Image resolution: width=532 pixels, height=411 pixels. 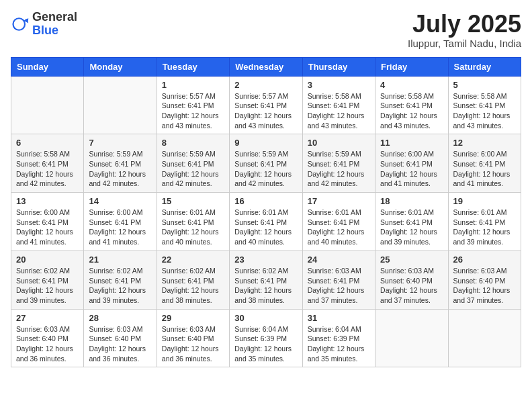 I want to click on day-number: 5, so click(x=485, y=85).